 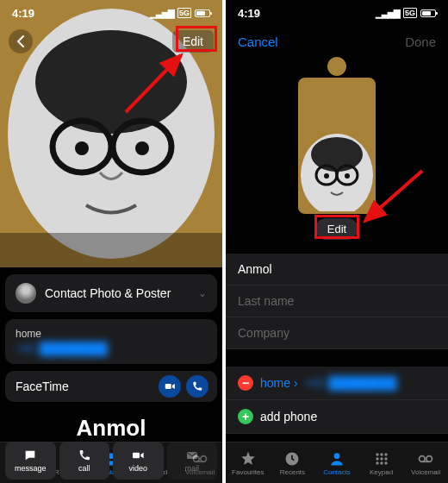 What do you see at coordinates (426, 459) in the screenshot?
I see `voicemail-icon` at bounding box center [426, 459].